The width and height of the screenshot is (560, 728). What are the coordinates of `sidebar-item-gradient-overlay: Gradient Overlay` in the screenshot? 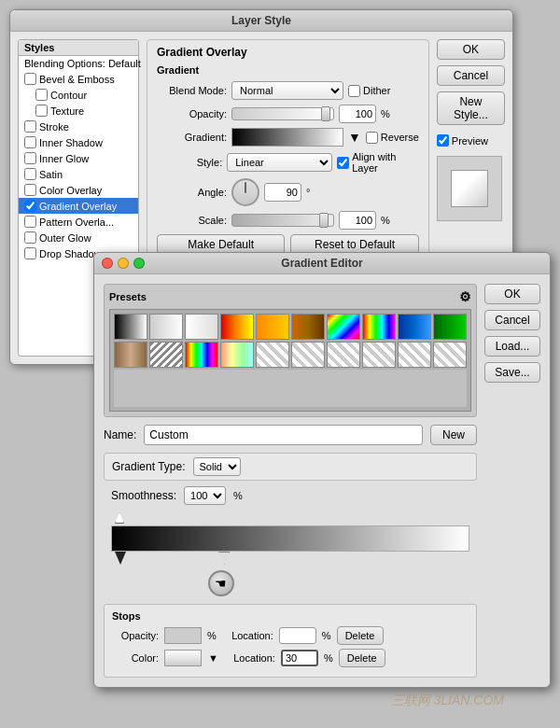 It's located at (78, 205).